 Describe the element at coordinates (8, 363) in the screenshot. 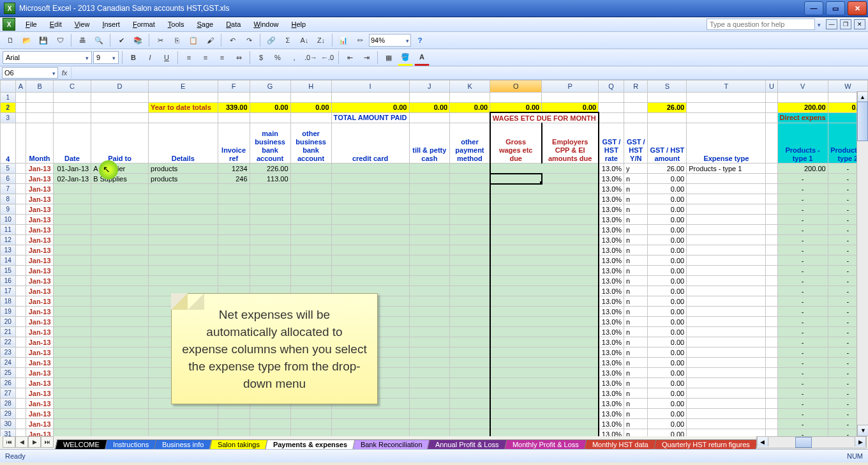

I see `row-header: 24` at that location.